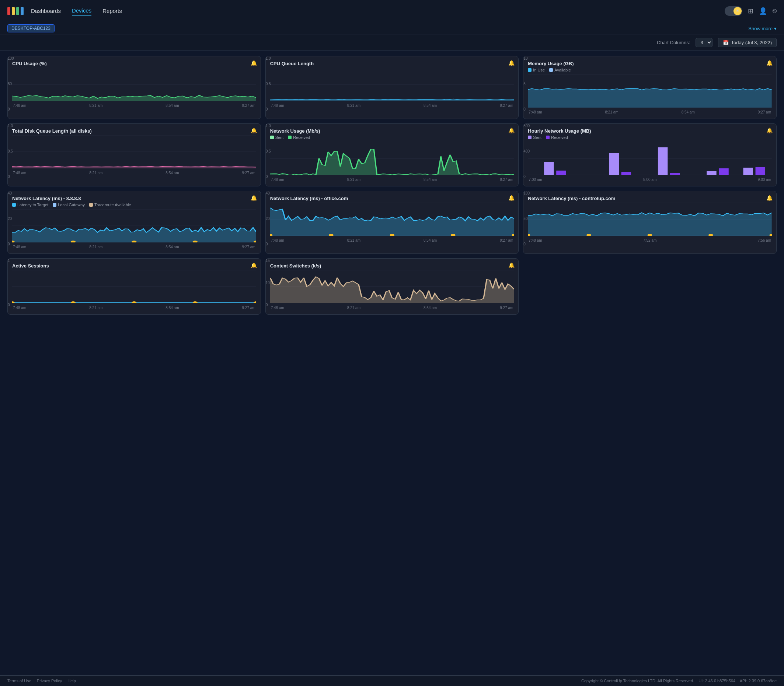 Image resolution: width=784 pixels, height=686 pixels. I want to click on logout-icon: ⎋, so click(774, 11).